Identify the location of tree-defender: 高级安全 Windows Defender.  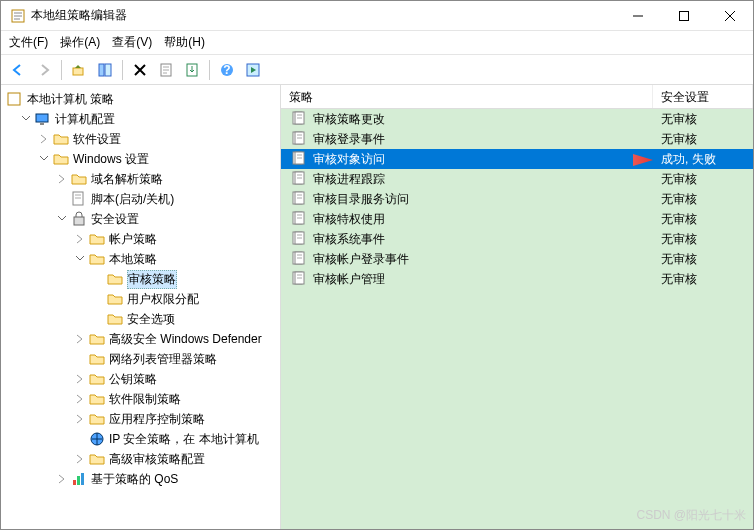
(141, 339).